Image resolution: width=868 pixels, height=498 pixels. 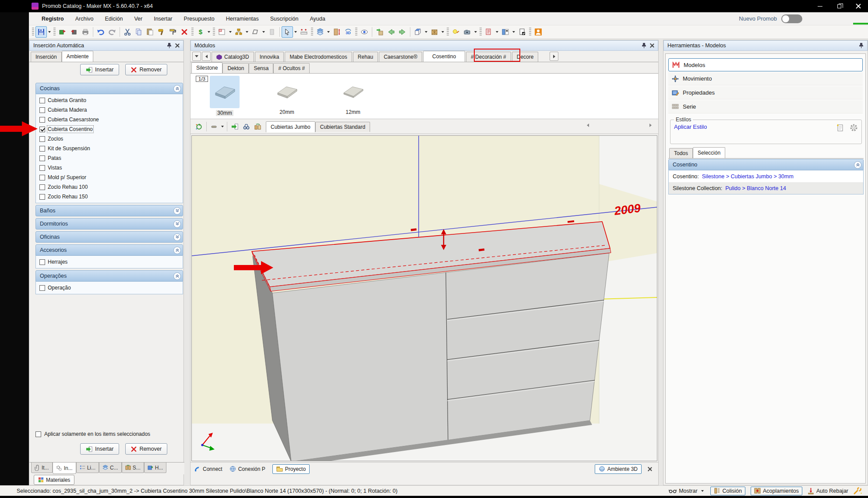 What do you see at coordinates (687, 491) in the screenshot?
I see `mostrar-dropdown: Mostrar` at bounding box center [687, 491].